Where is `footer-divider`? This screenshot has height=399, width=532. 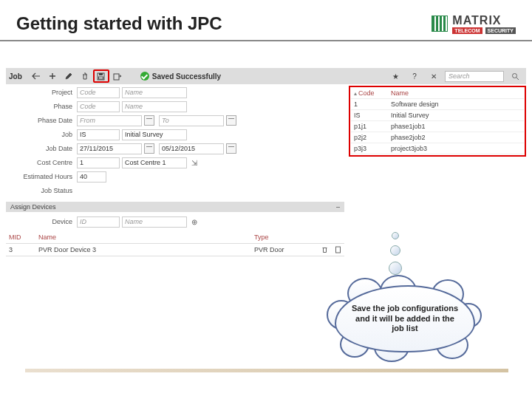
footer-divider is located at coordinates (267, 371).